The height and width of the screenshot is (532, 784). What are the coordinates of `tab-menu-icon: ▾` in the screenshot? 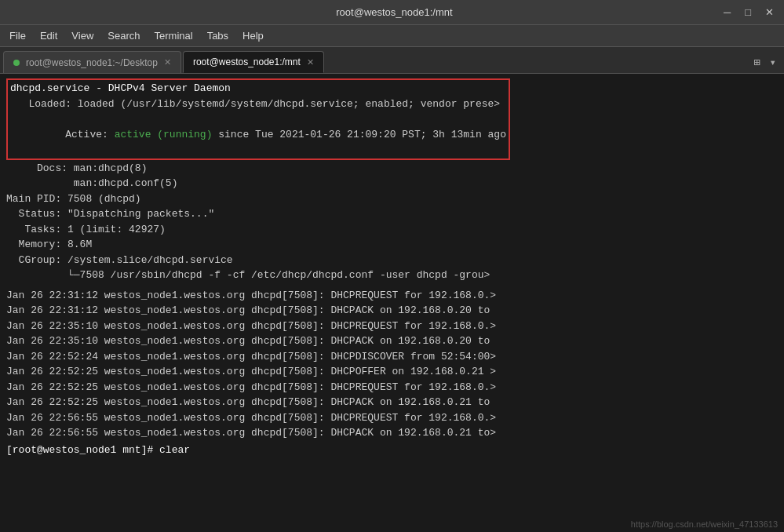 It's located at (773, 63).